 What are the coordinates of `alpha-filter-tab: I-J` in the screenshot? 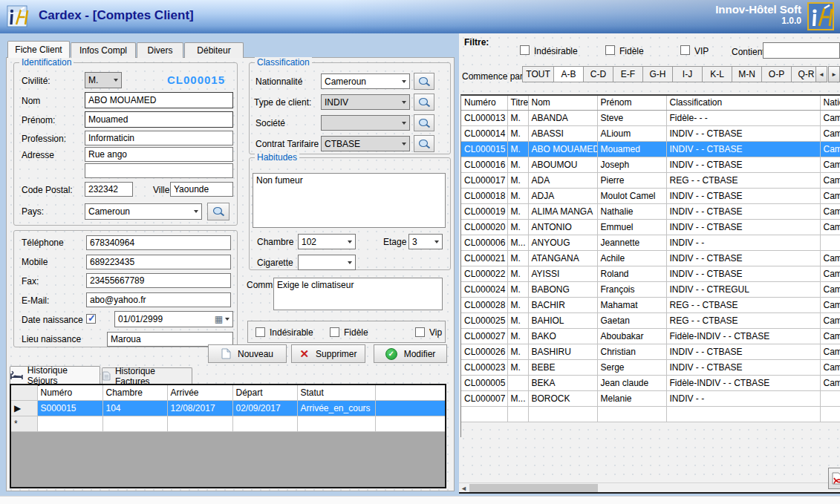 It's located at (688, 74).